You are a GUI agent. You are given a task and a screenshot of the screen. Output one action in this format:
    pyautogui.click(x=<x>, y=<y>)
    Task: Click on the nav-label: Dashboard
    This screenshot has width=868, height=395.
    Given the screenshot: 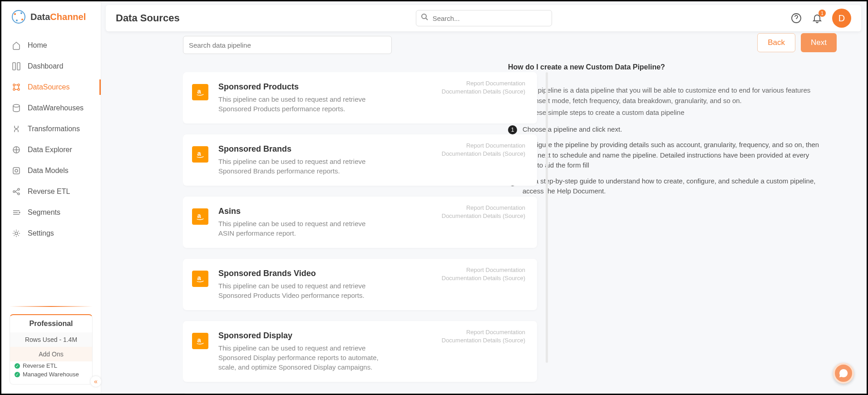 What is the action you would take?
    pyautogui.click(x=45, y=66)
    